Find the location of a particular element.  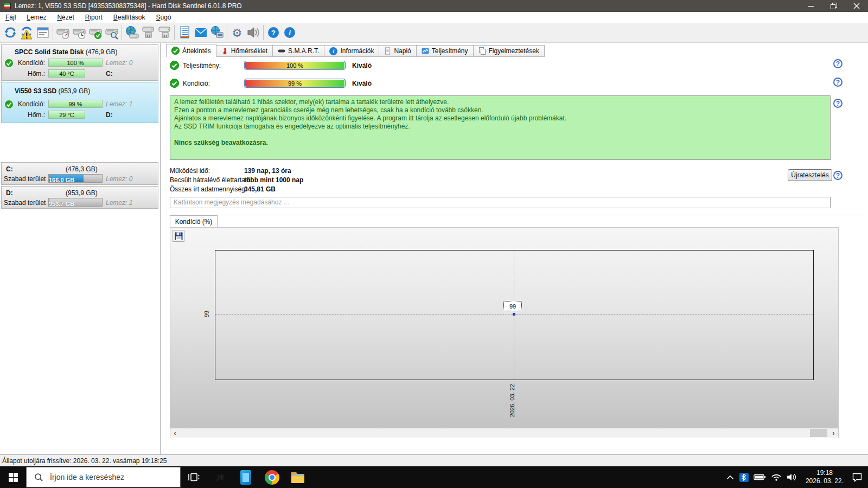

disk-panel-0: SPCC Solid State Disk (476,9 GB) Kondíci… is located at coordinates (80, 63).